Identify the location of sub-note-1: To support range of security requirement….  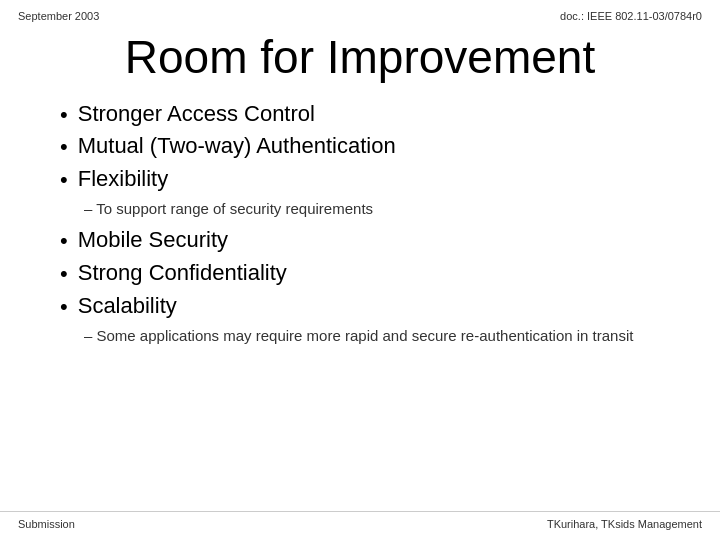
(372, 208).